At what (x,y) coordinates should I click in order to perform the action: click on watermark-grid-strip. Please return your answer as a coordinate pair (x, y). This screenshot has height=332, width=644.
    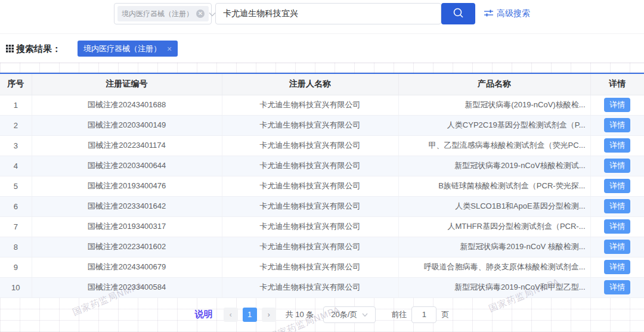
    Looking at the image, I should click on (322, 68).